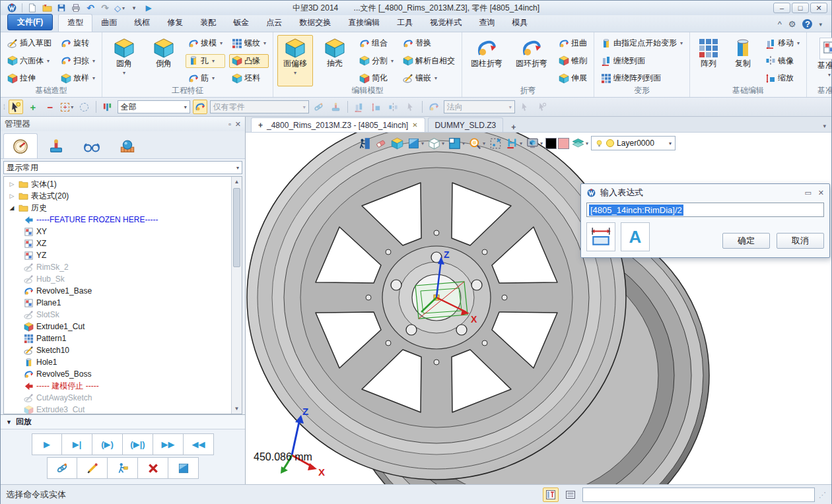  I want to click on cancel-button: 取消, so click(800, 241).